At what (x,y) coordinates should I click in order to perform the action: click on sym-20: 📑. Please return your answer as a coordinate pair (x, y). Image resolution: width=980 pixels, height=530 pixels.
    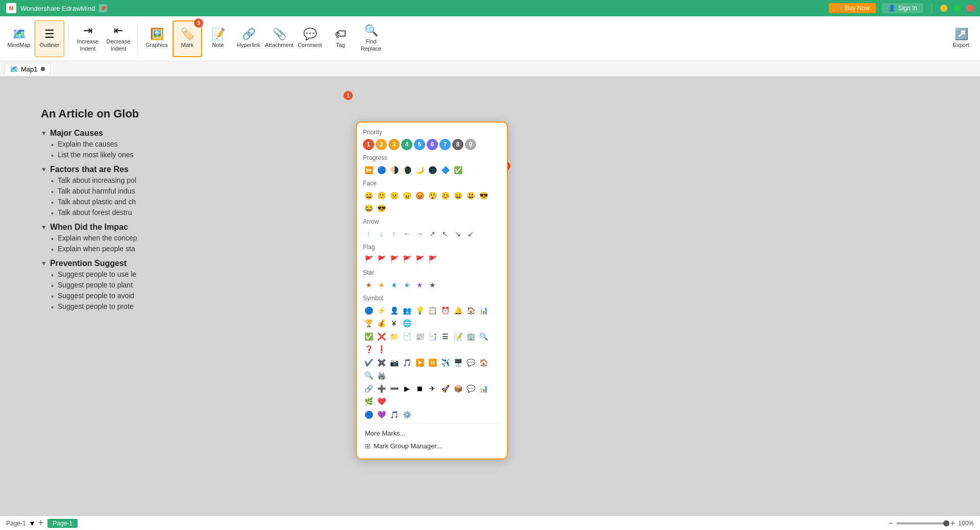
    Looking at the image, I should click on (432, 336).